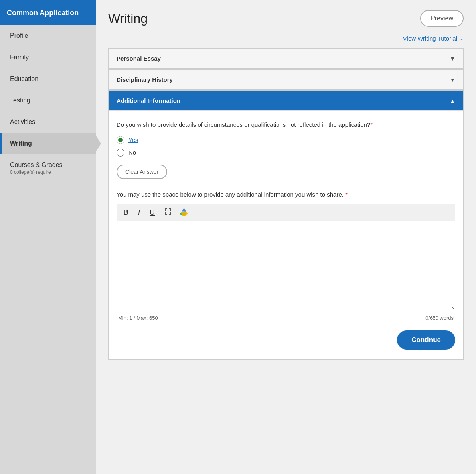 This screenshot has height=474, width=476. Describe the element at coordinates (286, 195) in the screenshot. I see `question2-text: You may use the space below to provide a…` at that location.